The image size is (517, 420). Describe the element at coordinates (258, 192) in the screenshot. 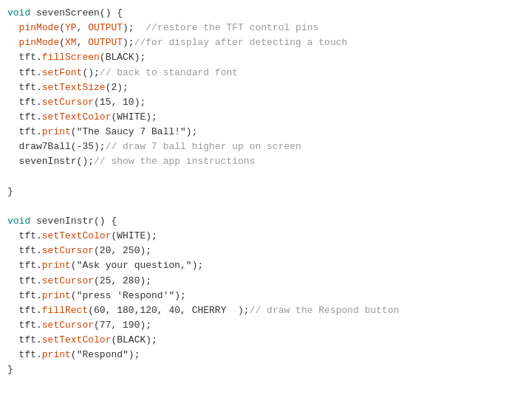

I see `code-line-13: }` at that location.